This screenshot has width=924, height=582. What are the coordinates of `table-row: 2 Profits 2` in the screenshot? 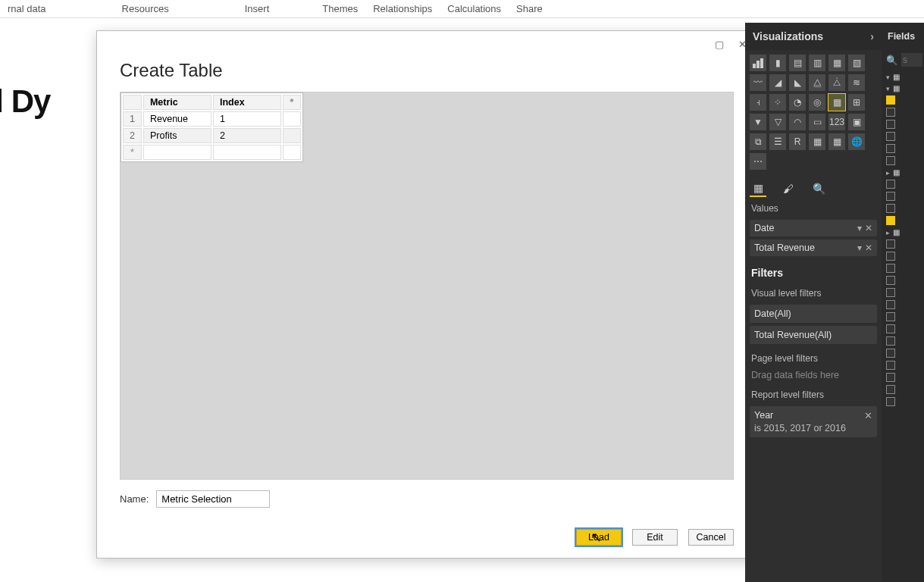 It's located at (212, 136).